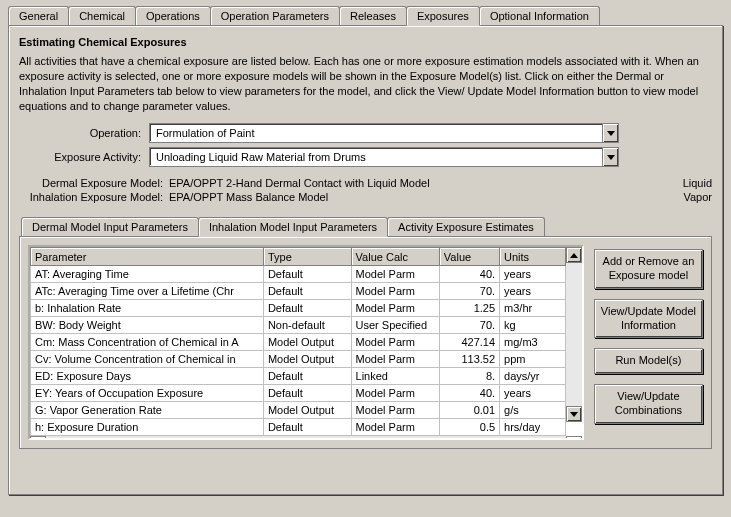 This screenshot has width=731, height=517. Describe the element at coordinates (148, 257) in the screenshot. I see `col-header-parameter: Parameter` at that location.